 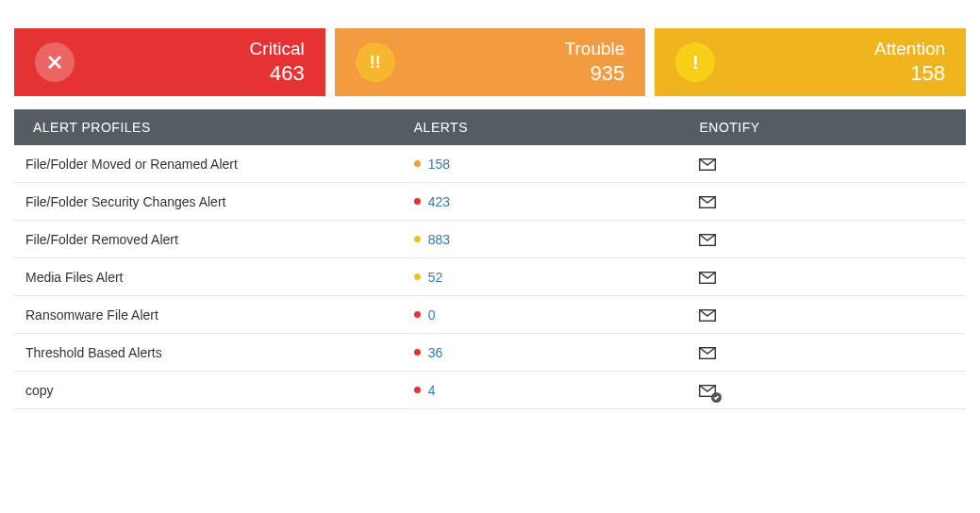 What do you see at coordinates (277, 49) in the screenshot?
I see `card-critical-label: Critical` at bounding box center [277, 49].